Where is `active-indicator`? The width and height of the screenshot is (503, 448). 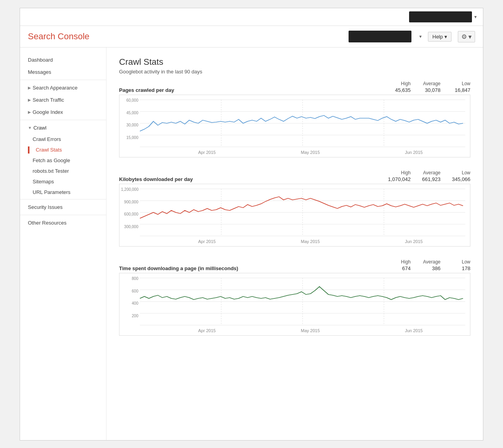 active-indicator is located at coordinates (29, 150).